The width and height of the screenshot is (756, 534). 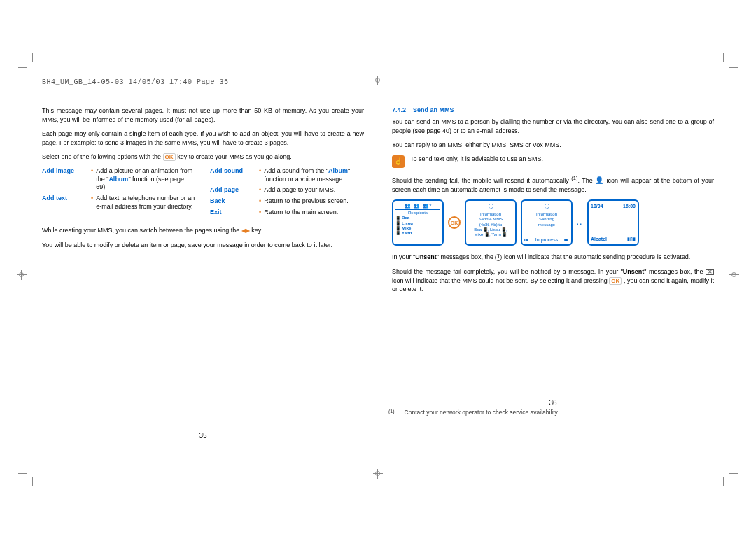 I want to click on section-heading: 7.4.2 Send an MMS, so click(x=553, y=110).